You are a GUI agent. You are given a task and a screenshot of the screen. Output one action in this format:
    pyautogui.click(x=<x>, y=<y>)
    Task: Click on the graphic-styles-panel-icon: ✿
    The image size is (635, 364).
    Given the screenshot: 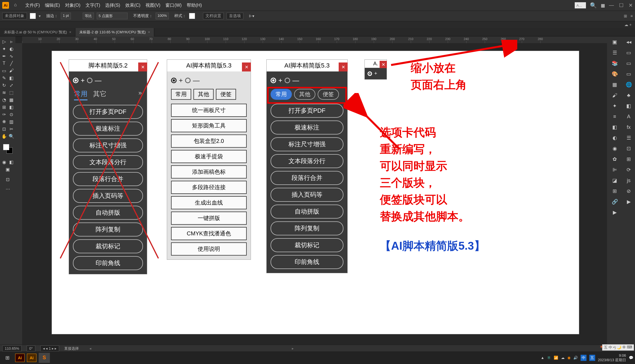 What is the action you would take?
    pyautogui.click(x=615, y=159)
    